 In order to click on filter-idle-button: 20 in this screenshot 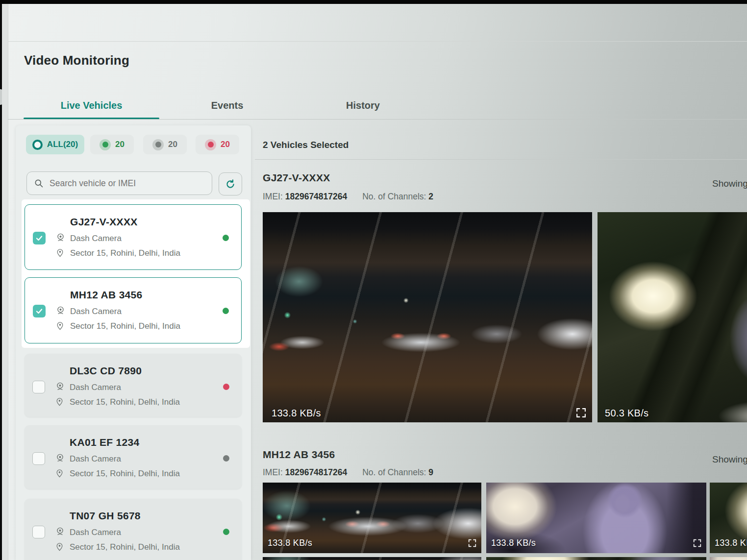, I will do `click(165, 145)`.